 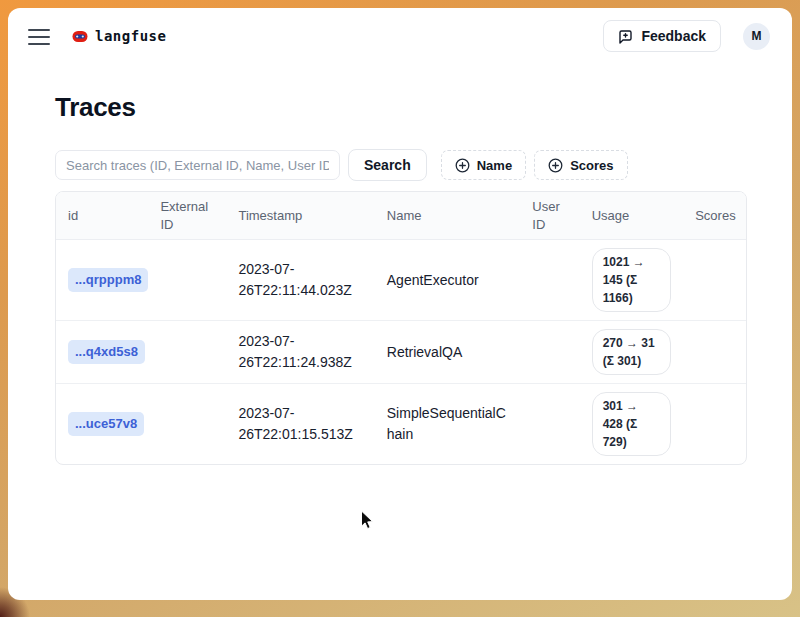 I want to click on column-header-id: id, so click(x=102, y=216).